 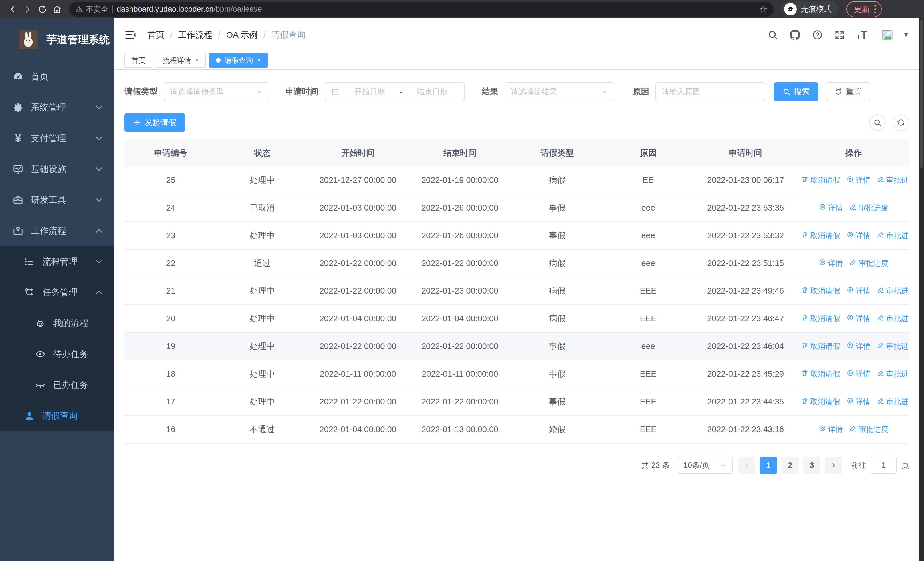 I want to click on browser-scrollbar, so click(x=922, y=290).